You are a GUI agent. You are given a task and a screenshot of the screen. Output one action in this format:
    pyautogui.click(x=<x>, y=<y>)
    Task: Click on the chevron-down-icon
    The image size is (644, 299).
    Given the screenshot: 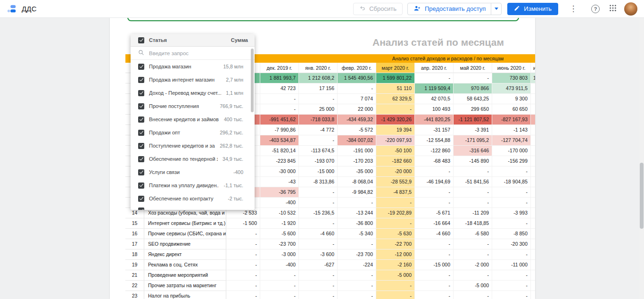 What is the action you would take?
    pyautogui.click(x=496, y=8)
    